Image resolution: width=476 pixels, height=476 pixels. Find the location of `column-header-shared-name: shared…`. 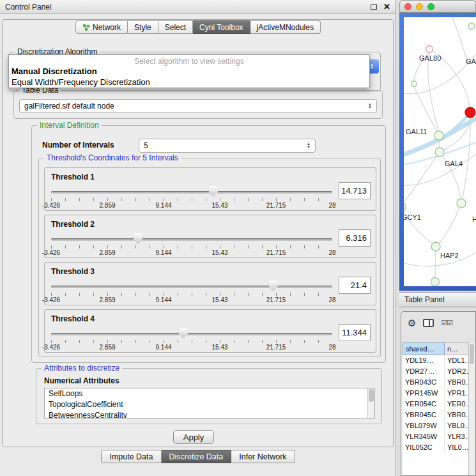

column-header-shared-name: shared… is located at coordinates (424, 349).